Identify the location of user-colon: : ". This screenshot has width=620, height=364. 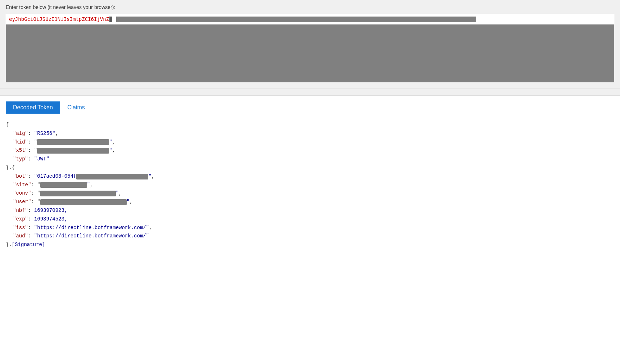
(35, 202).